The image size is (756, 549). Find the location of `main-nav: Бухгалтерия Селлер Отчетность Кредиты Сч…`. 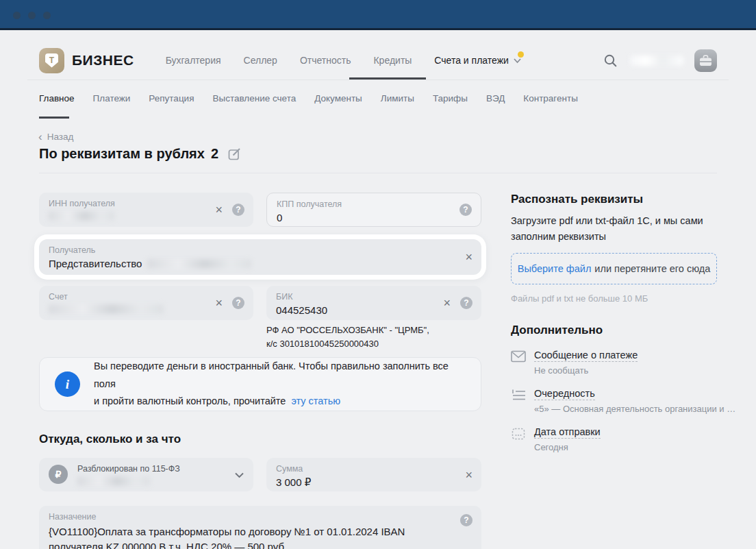

main-nav: Бухгалтерия Селлер Отчетность Кредиты Сч… is located at coordinates (344, 60).